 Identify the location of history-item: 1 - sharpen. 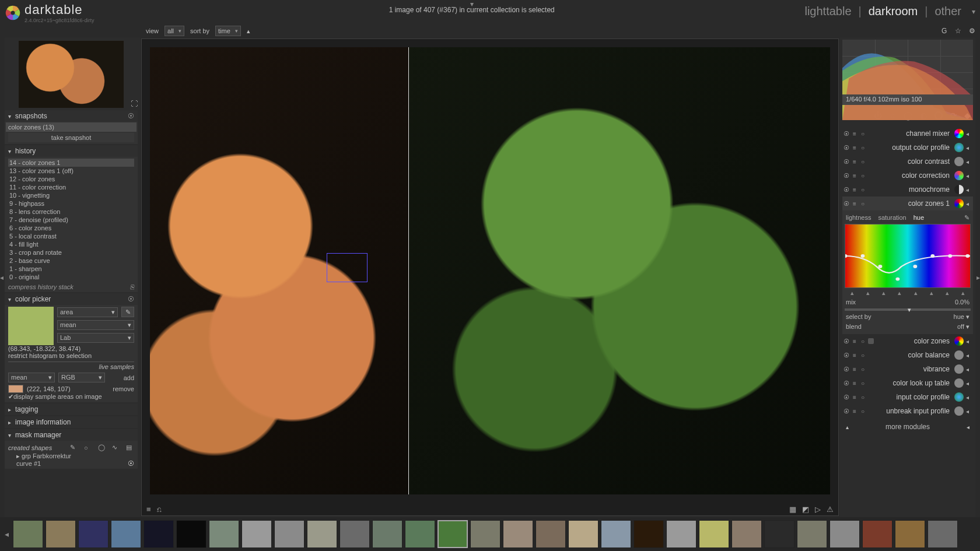
(71, 269).